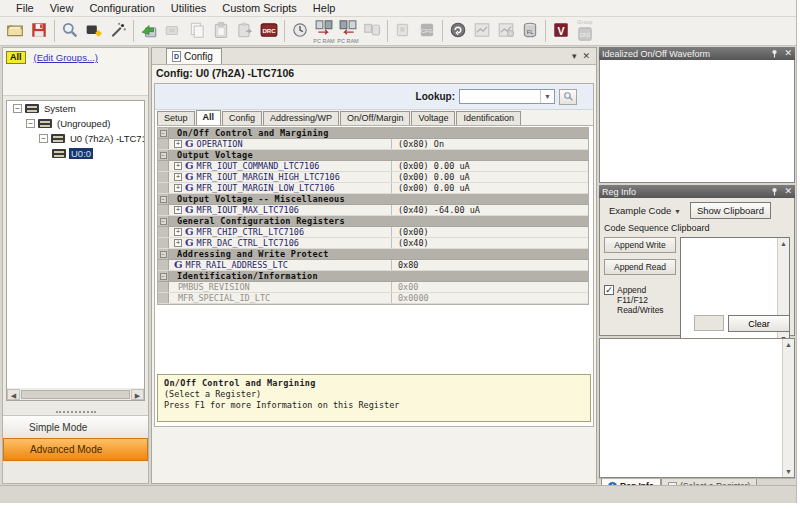  What do you see at coordinates (81, 154) in the screenshot?
I see `tree-node-label: U0:0` at bounding box center [81, 154].